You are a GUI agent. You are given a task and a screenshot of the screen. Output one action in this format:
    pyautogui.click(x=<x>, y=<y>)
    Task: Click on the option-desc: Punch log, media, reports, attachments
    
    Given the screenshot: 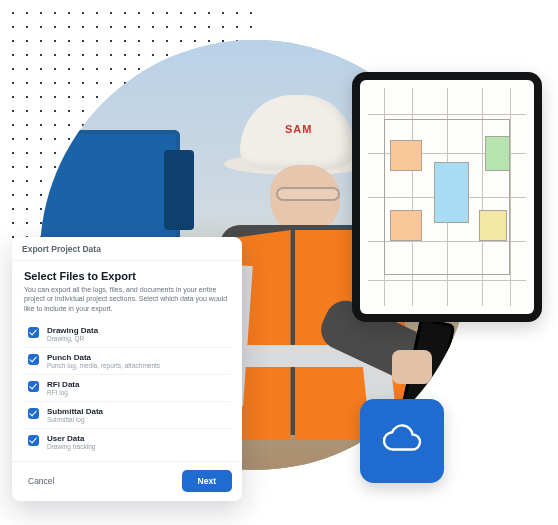 What is the action you would take?
    pyautogui.click(x=104, y=366)
    